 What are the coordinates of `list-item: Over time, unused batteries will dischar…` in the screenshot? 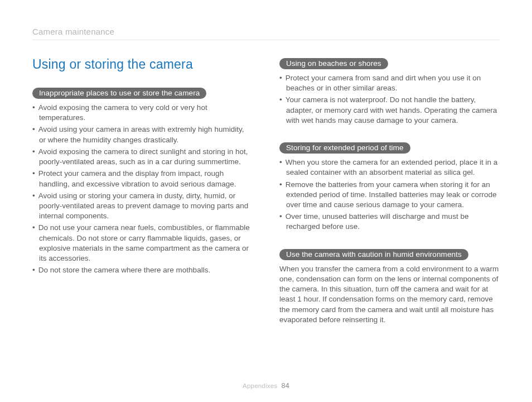 It's located at (389, 222).